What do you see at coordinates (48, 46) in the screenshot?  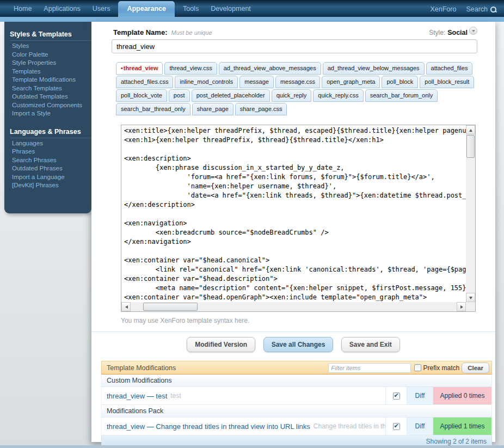 I see `sidebar-item-styles: Styles` at bounding box center [48, 46].